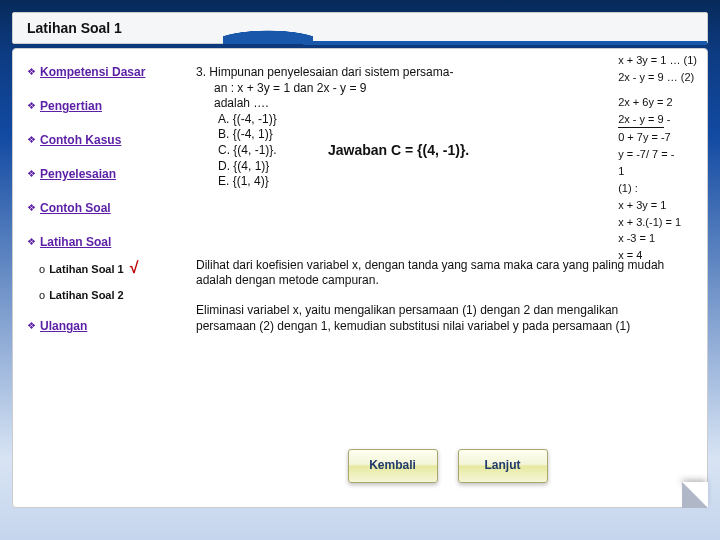 The width and height of the screenshot is (720, 540). Describe the element at coordinates (658, 102) in the screenshot. I see `eq-line: 2x + 6y = 2` at that location.